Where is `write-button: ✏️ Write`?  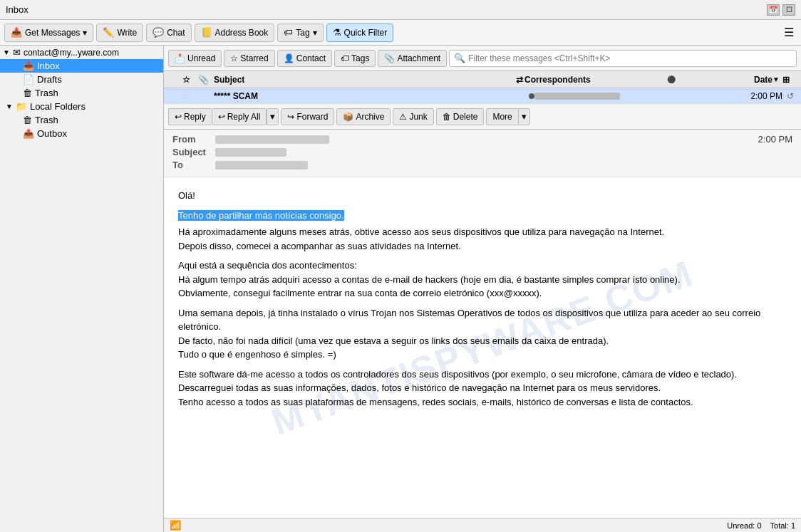 write-button: ✏️ Write is located at coordinates (120, 33).